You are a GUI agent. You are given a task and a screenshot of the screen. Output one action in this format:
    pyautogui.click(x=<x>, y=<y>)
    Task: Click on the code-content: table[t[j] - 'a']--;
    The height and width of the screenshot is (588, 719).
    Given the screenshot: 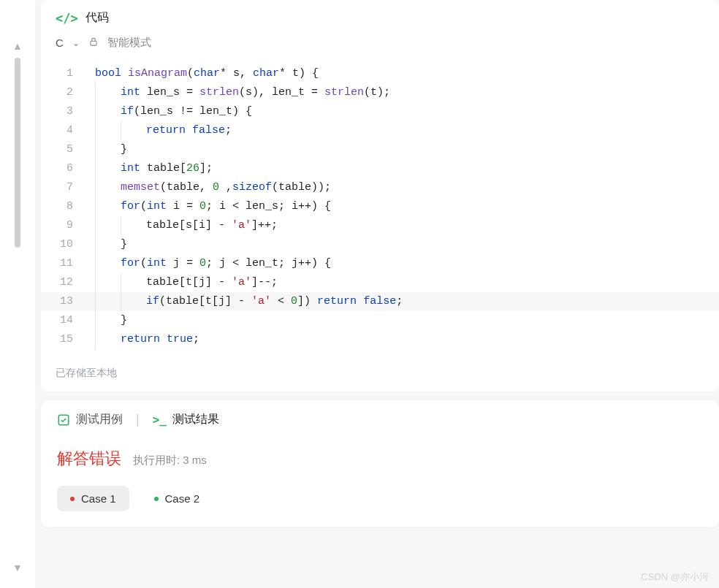 What is the action you would take?
    pyautogui.click(x=400, y=283)
    